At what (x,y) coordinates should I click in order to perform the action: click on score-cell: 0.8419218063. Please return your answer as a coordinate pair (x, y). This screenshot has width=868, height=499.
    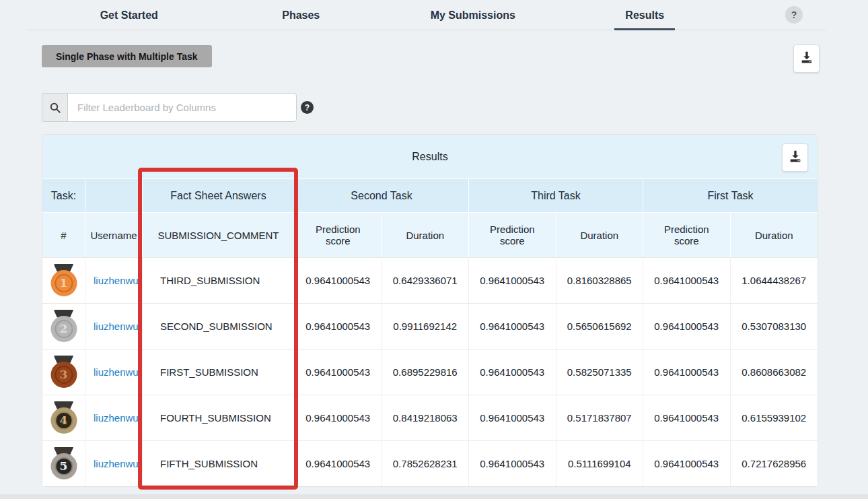
    Looking at the image, I should click on (426, 418).